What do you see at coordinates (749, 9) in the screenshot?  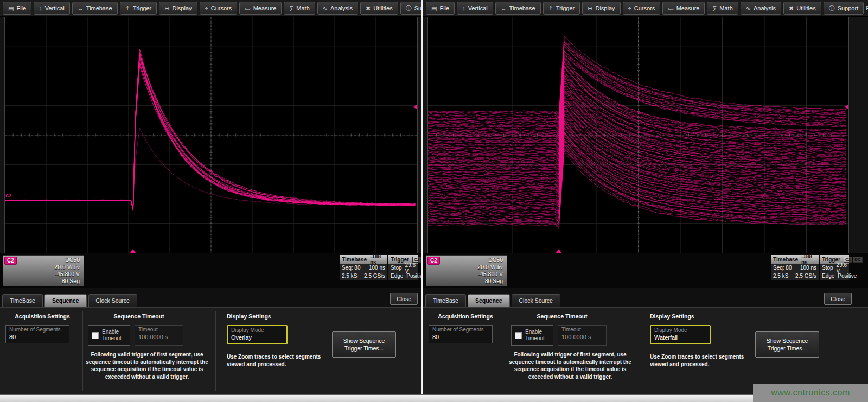 I see `waveform-icon: ∿` at bounding box center [749, 9].